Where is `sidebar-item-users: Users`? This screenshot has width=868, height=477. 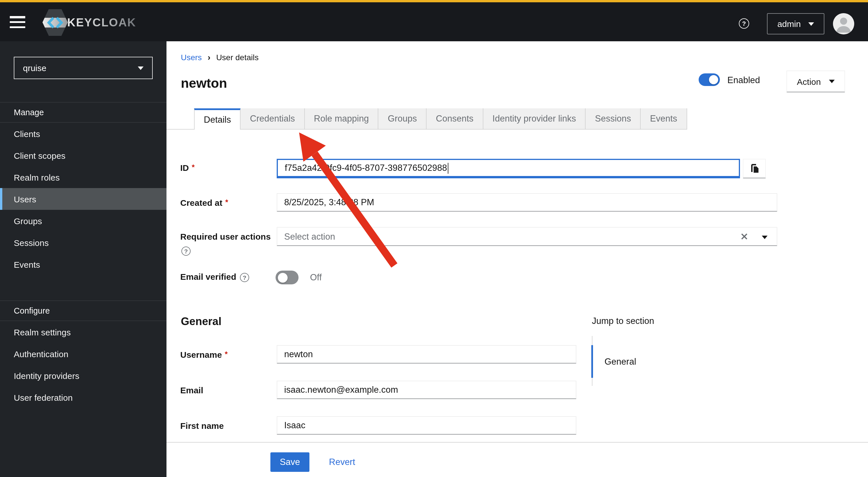
sidebar-item-users: Users is located at coordinates (83, 199).